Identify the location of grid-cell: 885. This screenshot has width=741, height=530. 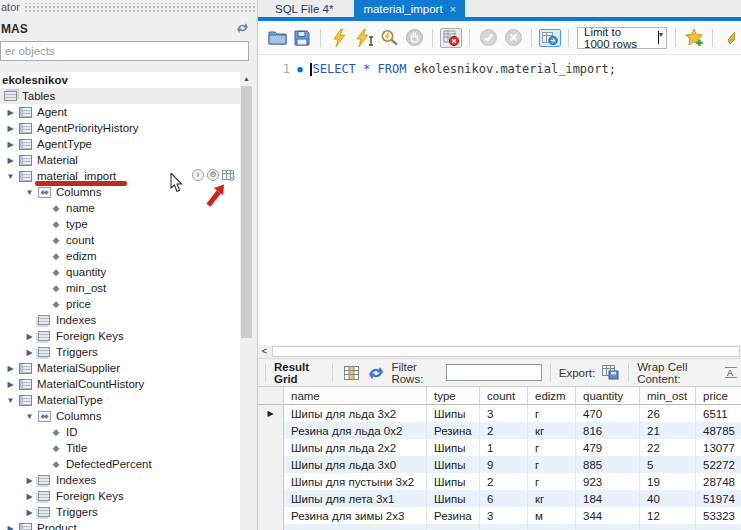
(608, 464).